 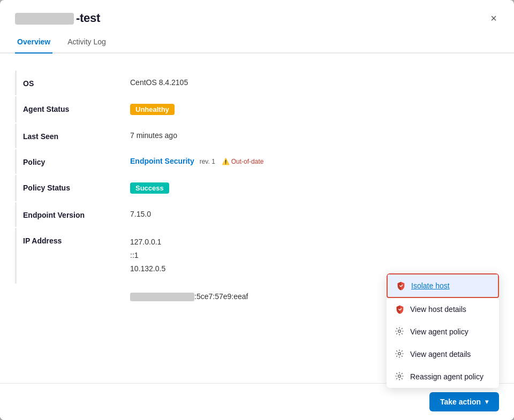 What do you see at coordinates (443, 377) in the screenshot?
I see `dropdown-item-reassign-agent-policy: Reassign agent policy` at bounding box center [443, 377].